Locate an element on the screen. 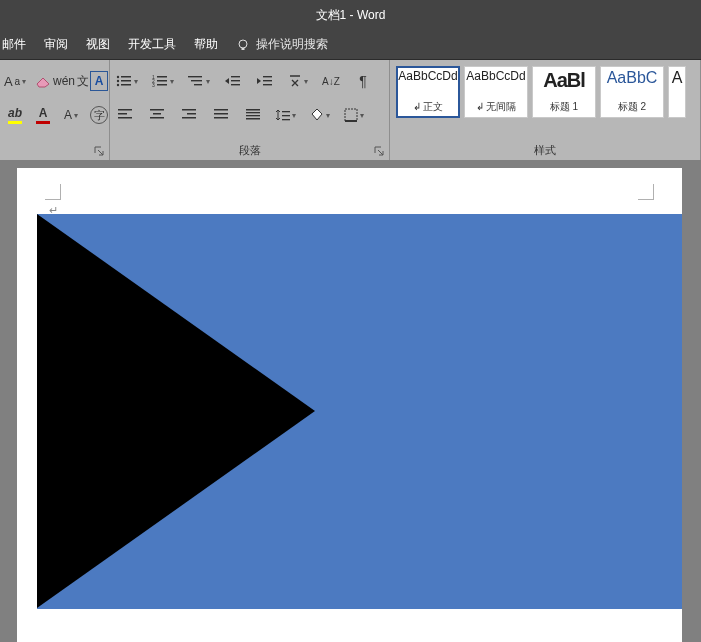 This screenshot has height=642, width=701. style-no-spacing: AaBbCcDd ↲ 无间隔 is located at coordinates (496, 92).